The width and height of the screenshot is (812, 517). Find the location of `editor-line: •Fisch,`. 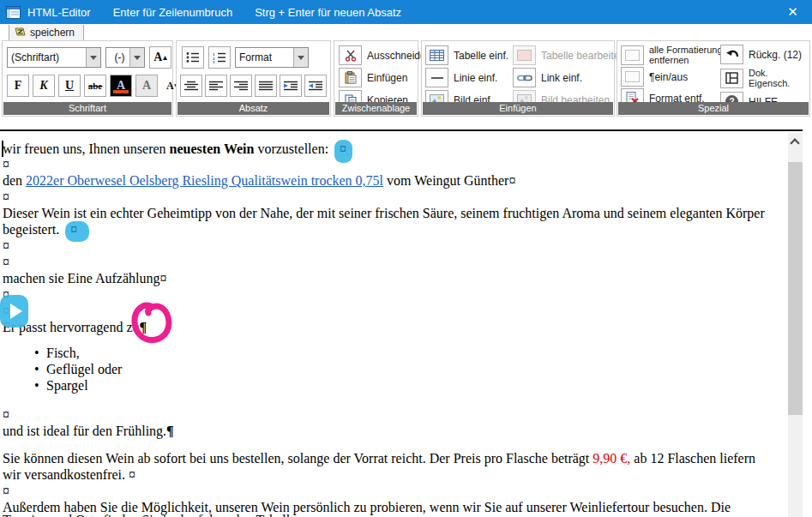

editor-line: •Fisch, is located at coordinates (394, 353).